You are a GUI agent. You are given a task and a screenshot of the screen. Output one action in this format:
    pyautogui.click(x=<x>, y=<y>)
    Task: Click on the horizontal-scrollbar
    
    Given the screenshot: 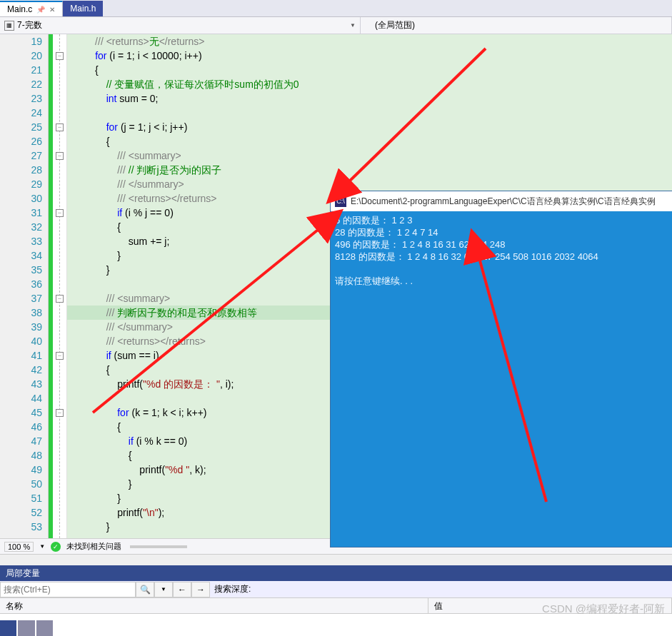 What is the action you would take?
    pyautogui.click(x=336, y=560)
    